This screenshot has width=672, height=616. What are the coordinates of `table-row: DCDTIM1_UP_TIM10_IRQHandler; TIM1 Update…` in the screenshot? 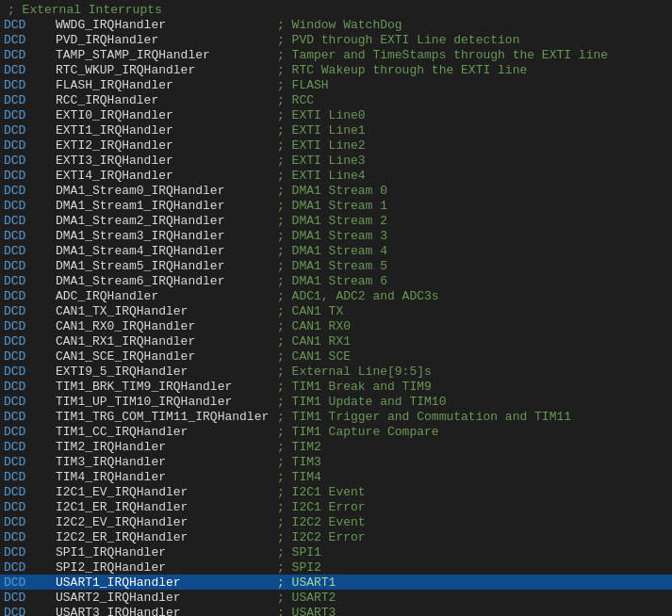 It's located at (336, 401).